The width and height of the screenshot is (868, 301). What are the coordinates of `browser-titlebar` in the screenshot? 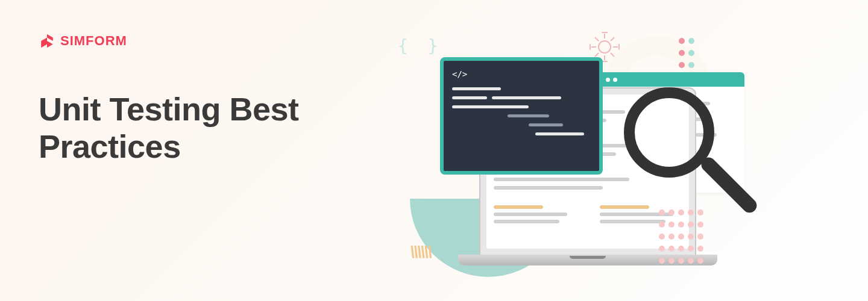 It's located at (669, 79).